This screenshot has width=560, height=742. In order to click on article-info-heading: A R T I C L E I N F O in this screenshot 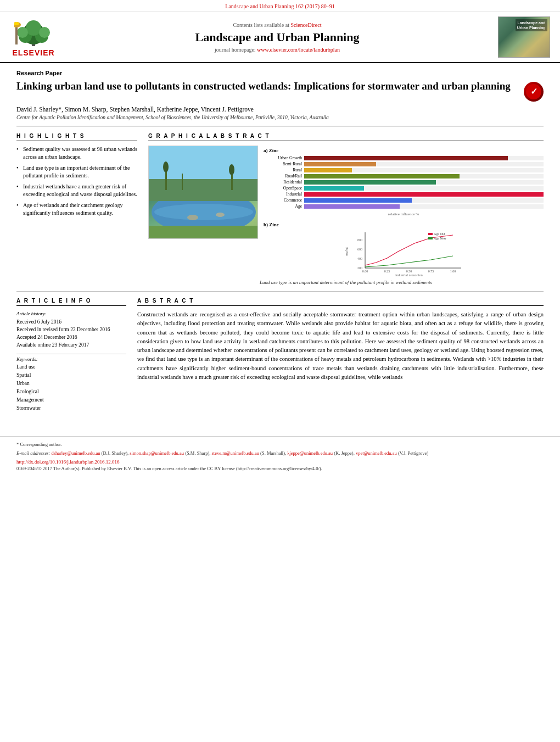, I will do `click(71, 302)`.